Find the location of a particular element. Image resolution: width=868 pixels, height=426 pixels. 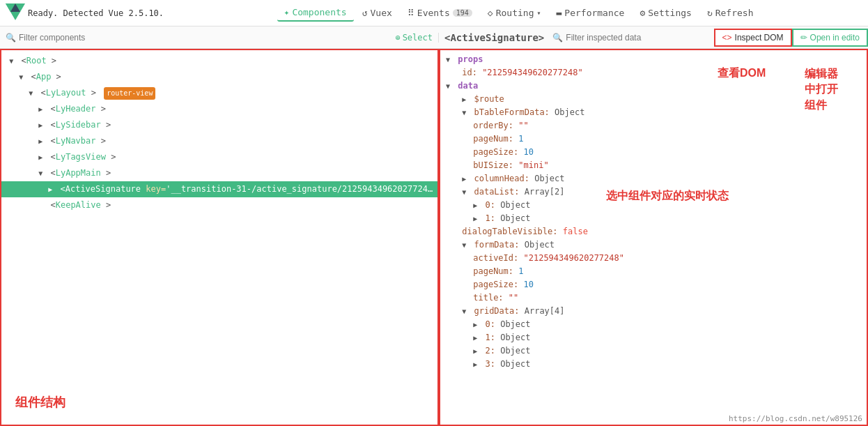

filter-search-icon: 🔍 is located at coordinates (11, 38).